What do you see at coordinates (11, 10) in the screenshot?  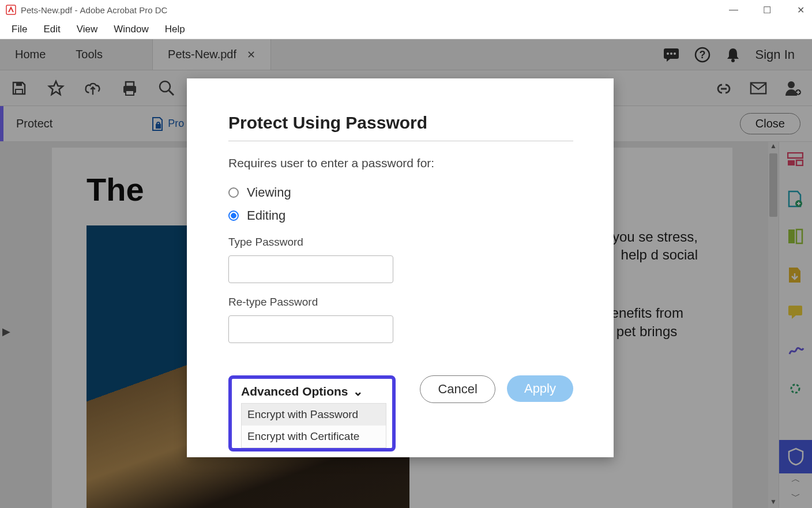 I see `acrobat-app-icon` at bounding box center [11, 10].